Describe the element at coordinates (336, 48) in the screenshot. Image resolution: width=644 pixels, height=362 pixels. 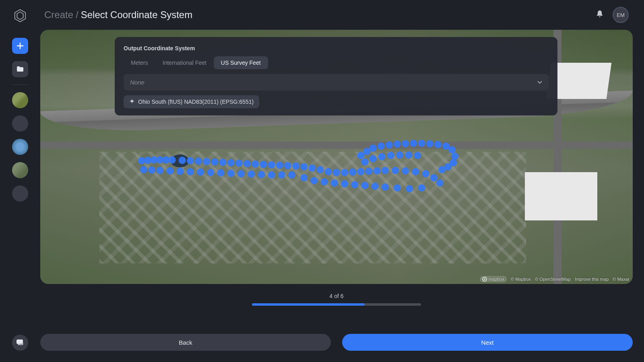
I see `panel-label: Output Coordinate System` at that location.